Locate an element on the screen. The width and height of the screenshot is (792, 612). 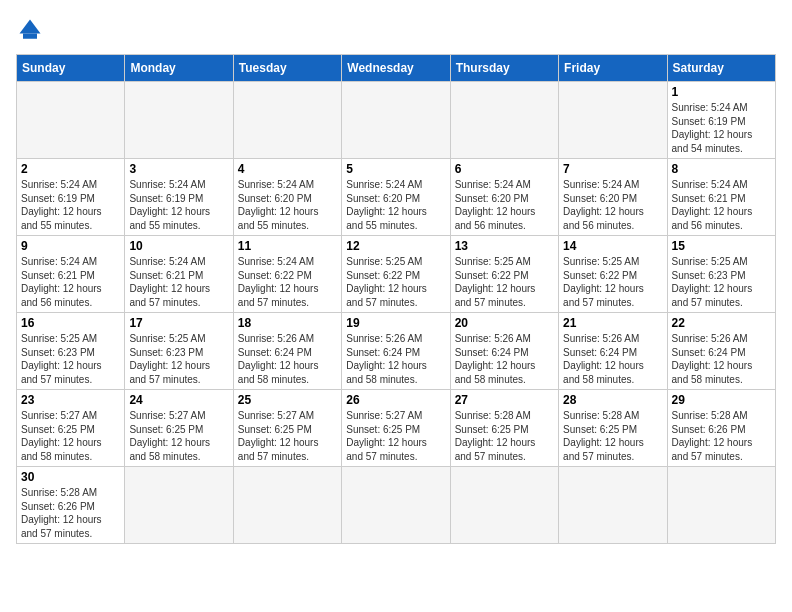
day-number: 16 is located at coordinates (70, 323).